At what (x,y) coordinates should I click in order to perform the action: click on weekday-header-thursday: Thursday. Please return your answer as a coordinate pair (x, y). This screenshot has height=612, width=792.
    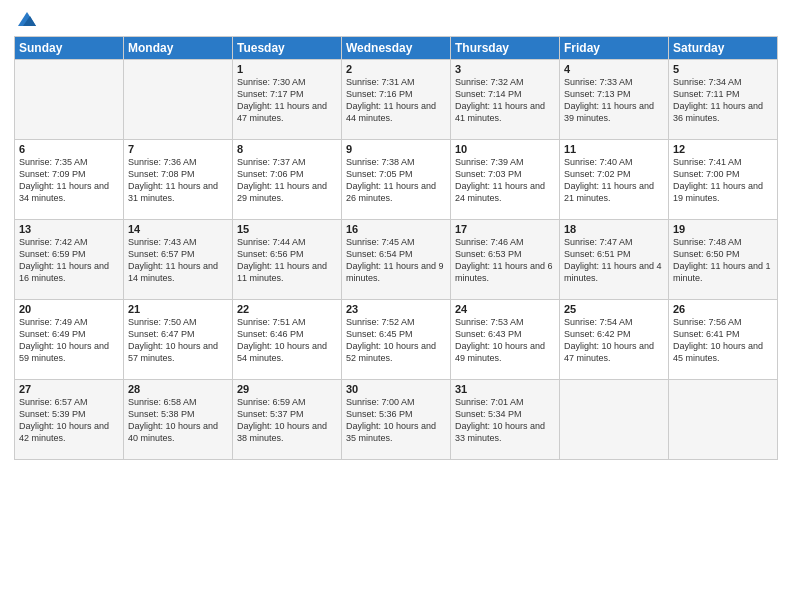
    Looking at the image, I should click on (506, 48).